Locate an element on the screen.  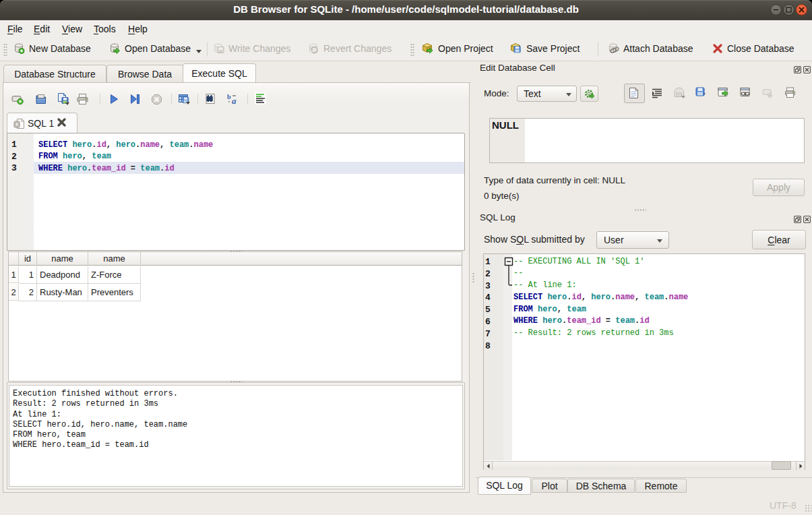
svg-text: b is located at coordinates (229, 97).